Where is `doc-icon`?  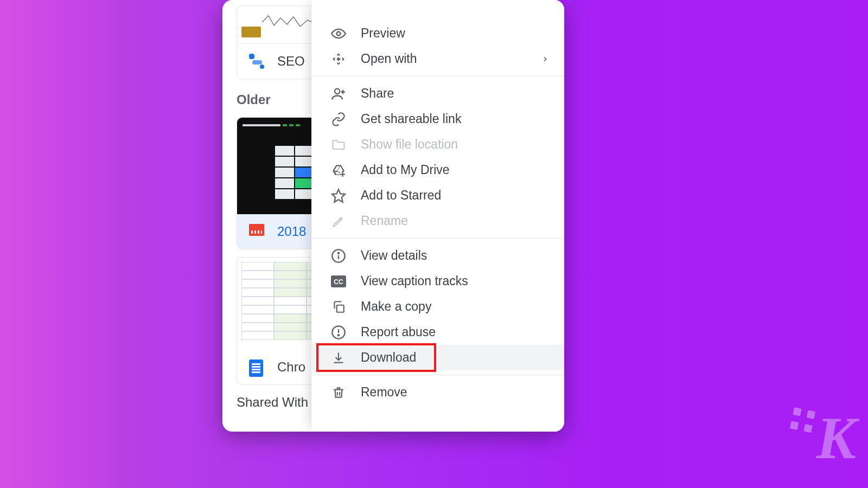
doc-icon is located at coordinates (258, 367).